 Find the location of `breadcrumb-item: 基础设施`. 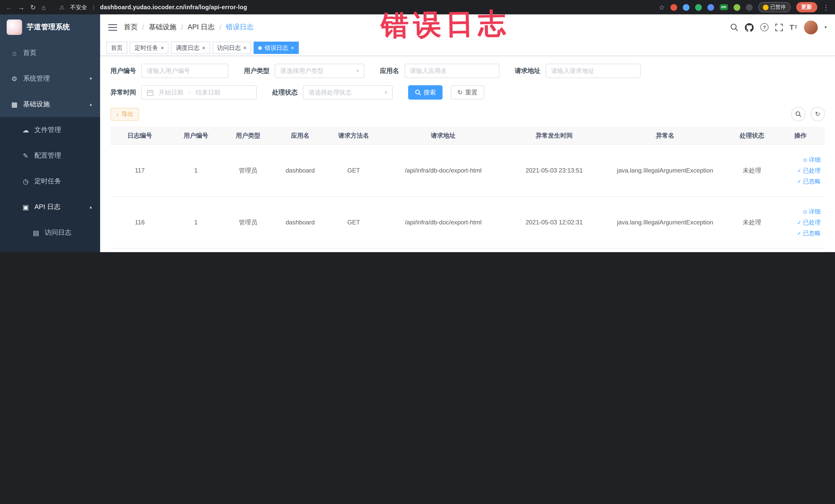

breadcrumb-item: 基础设施 is located at coordinates (163, 27).